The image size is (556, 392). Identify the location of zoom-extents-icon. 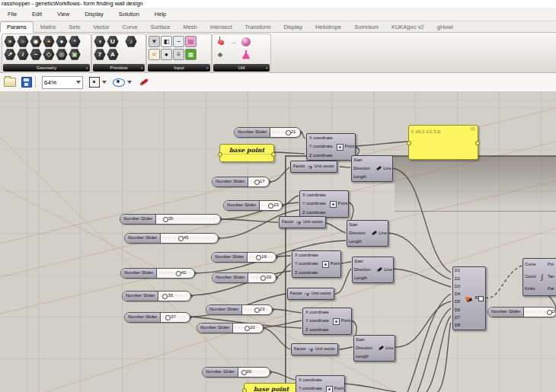
(94, 82).